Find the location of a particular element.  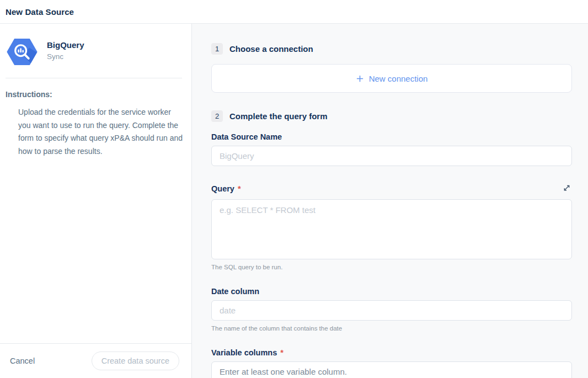

source-row: BigQuery Sync is located at coordinates (95, 52).